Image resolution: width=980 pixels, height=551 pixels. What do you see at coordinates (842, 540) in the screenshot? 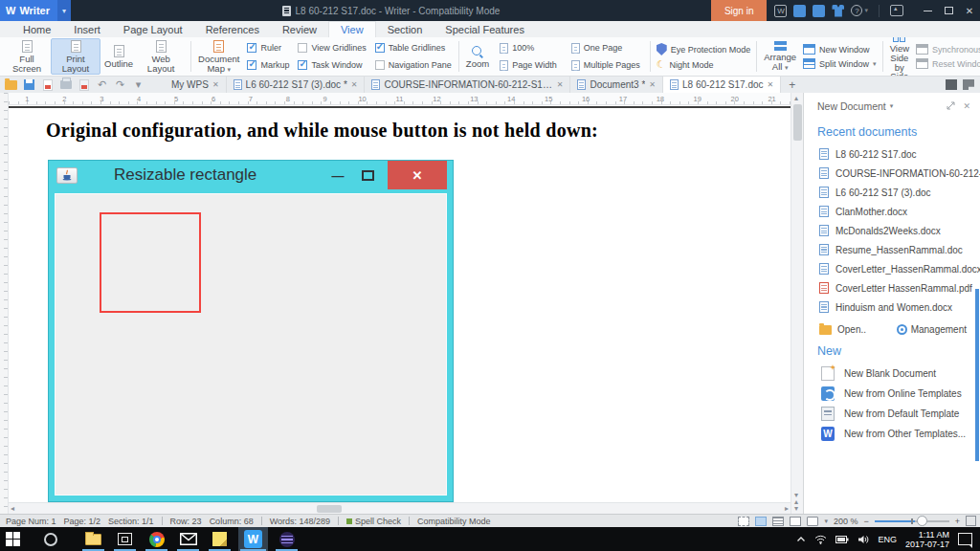
I see `battery-icon` at bounding box center [842, 540].